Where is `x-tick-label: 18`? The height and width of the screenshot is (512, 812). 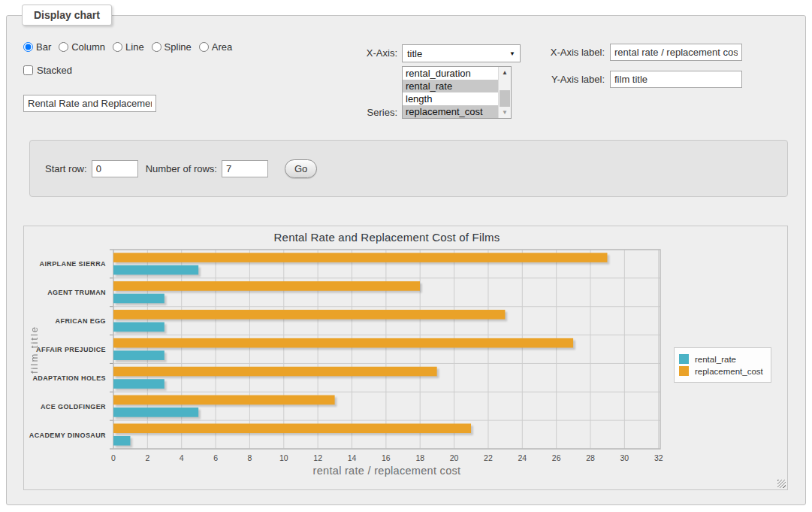
x-tick-label: 18 is located at coordinates (420, 458).